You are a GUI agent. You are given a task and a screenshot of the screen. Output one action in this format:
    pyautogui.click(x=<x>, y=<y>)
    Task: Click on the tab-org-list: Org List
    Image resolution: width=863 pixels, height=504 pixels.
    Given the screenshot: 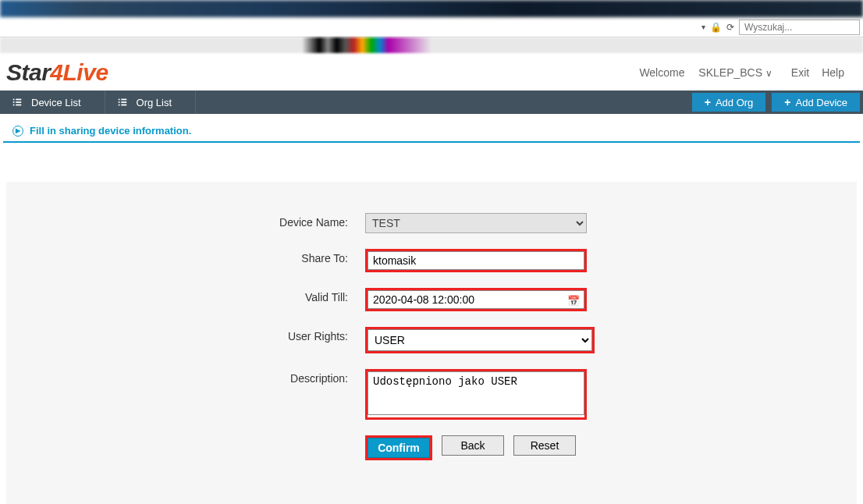 What is the action you would take?
    pyautogui.click(x=151, y=102)
    